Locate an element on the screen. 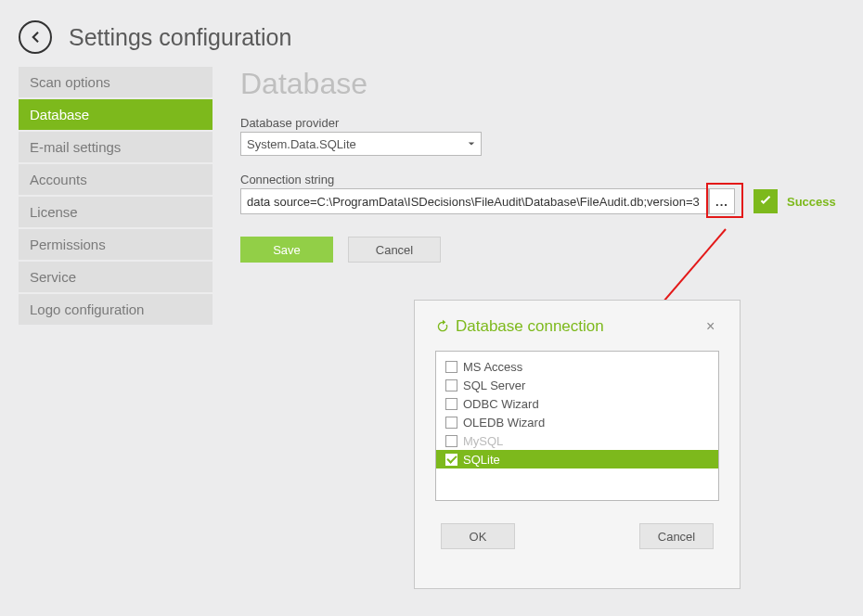 This screenshot has width=863, height=616. refresh-icon is located at coordinates (443, 327).